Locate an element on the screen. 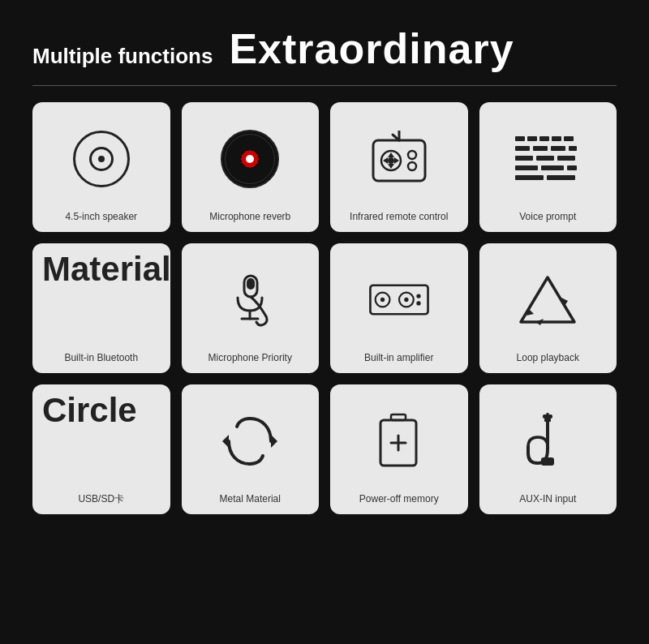 Image resolution: width=649 pixels, height=644 pixels. card-aux: AUX-IN input is located at coordinates (548, 449).